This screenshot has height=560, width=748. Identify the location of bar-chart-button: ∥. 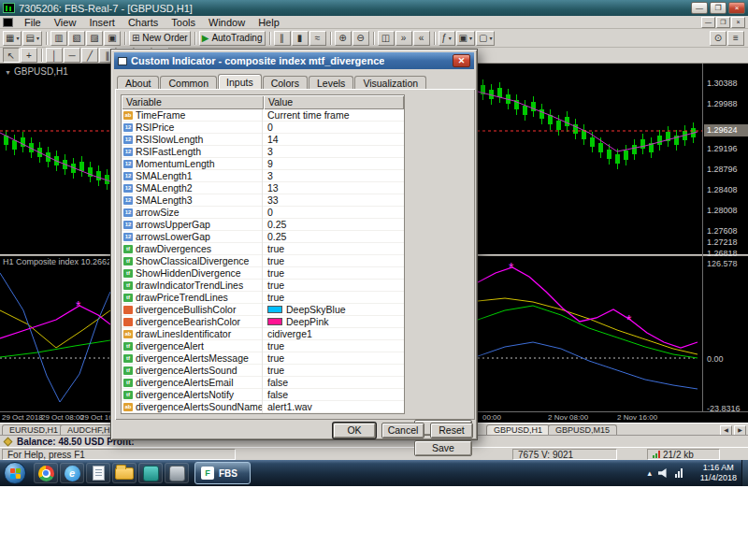
(282, 38).